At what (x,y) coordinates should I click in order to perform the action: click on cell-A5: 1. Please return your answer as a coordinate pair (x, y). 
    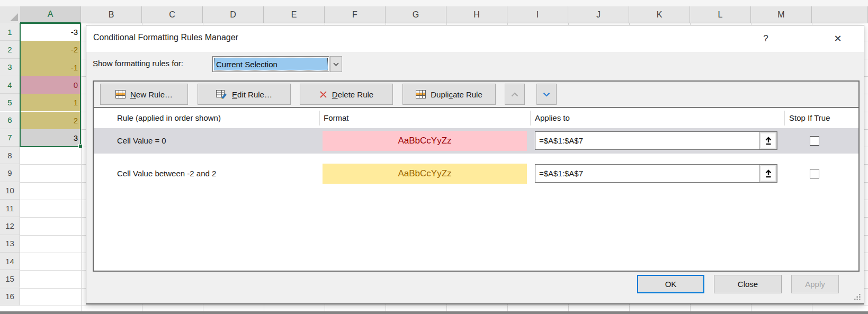
    Looking at the image, I should click on (51, 103).